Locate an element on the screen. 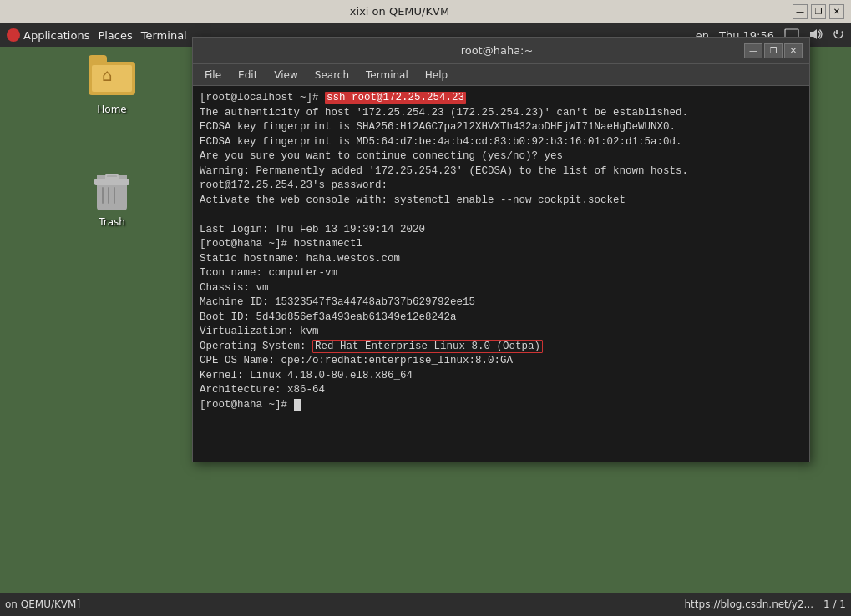 The height and width of the screenshot is (616, 851). term-menu-search: Search is located at coordinates (332, 75).